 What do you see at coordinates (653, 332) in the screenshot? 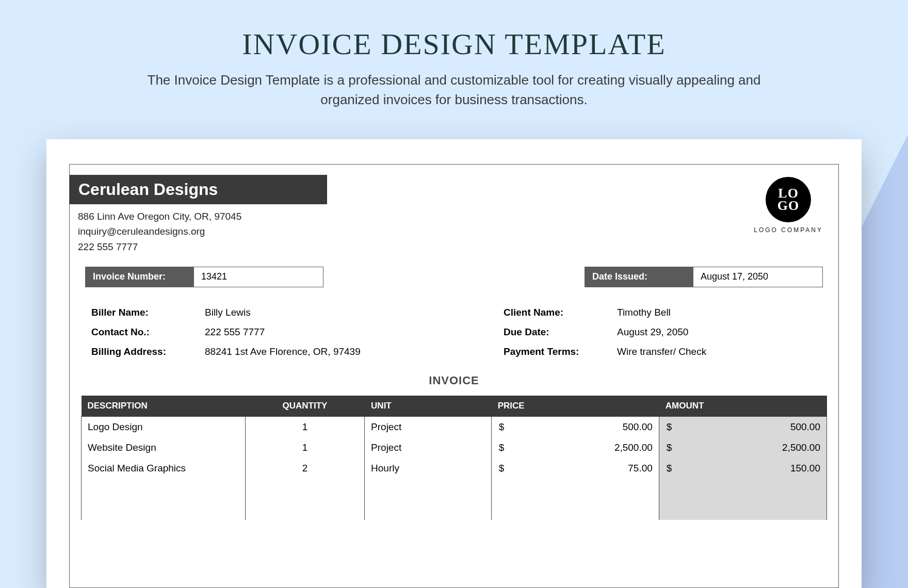
I see `due-date-value: August 29, 2050` at bounding box center [653, 332].